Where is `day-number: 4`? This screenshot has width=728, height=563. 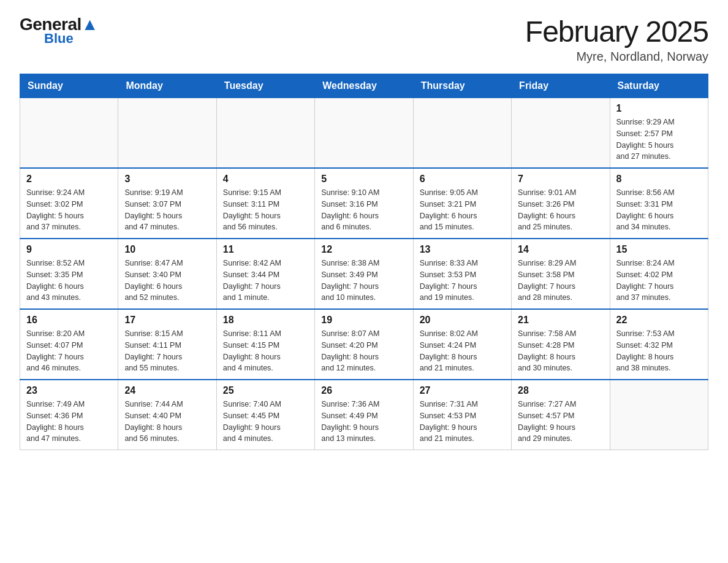
day-number: 4 is located at coordinates (266, 179).